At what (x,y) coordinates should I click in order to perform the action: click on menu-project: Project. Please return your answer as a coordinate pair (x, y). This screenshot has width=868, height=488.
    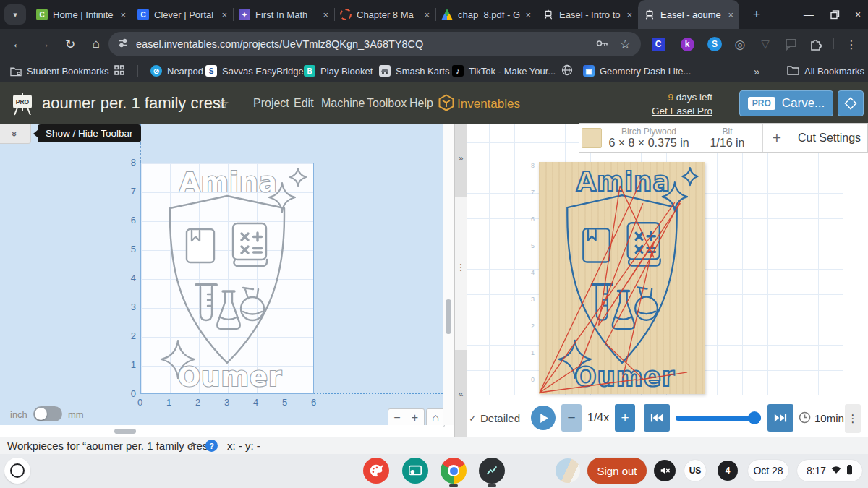
    Looking at the image, I should click on (271, 103).